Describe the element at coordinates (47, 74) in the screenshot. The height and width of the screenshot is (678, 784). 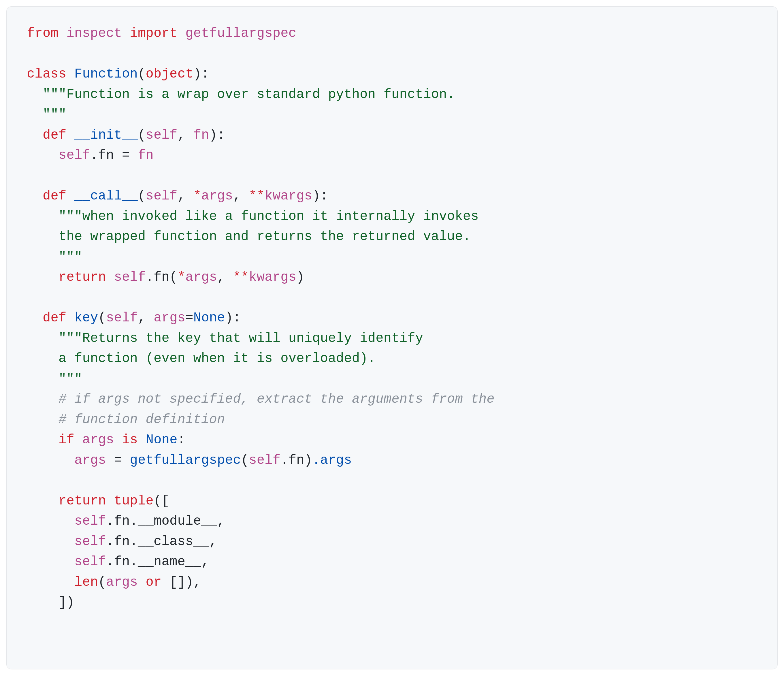
I see `keyword-class: class` at that location.